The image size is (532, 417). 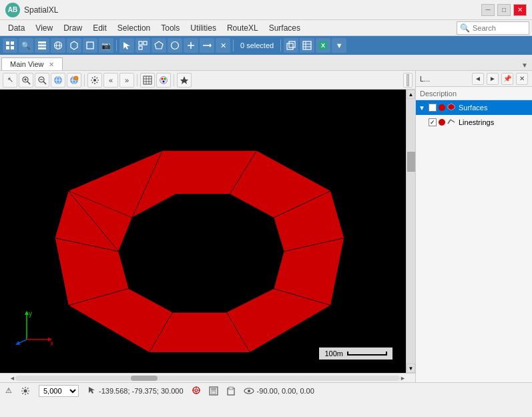 I want to click on settings-icon, so click(x=25, y=391).